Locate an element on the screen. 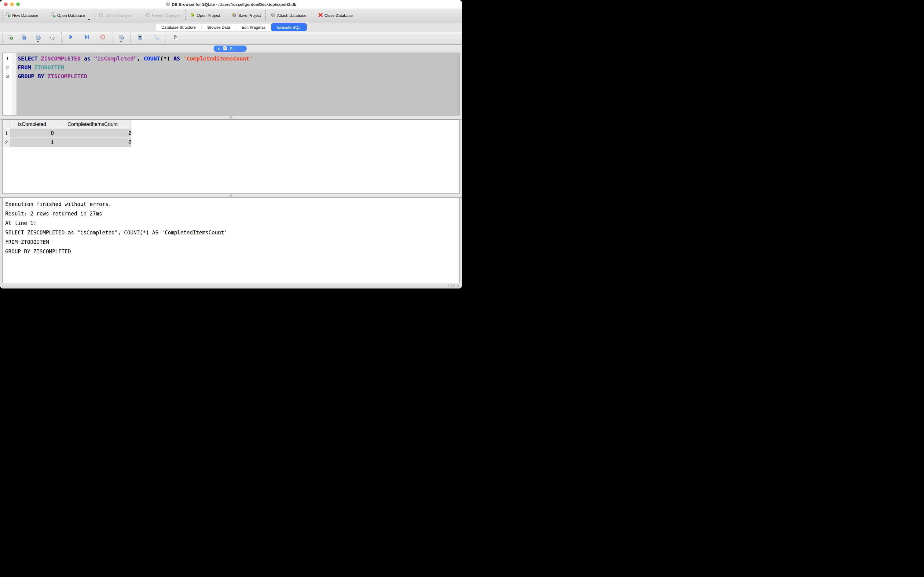 The height and width of the screenshot is (577, 924). minimize-window-button is located at coordinates (12, 4).